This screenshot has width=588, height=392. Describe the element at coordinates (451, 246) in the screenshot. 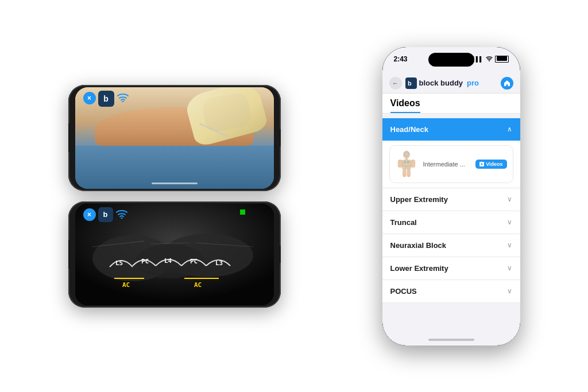

I see `accordion-item-neuraxial-block: Neuraxial Block ∨` at that location.